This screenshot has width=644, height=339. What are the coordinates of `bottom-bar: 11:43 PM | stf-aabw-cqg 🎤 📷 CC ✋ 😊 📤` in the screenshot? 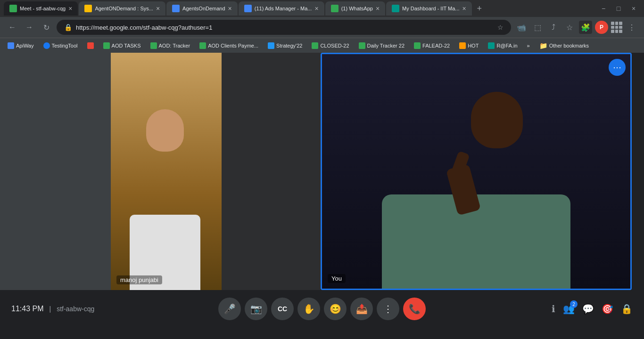 It's located at (322, 309).